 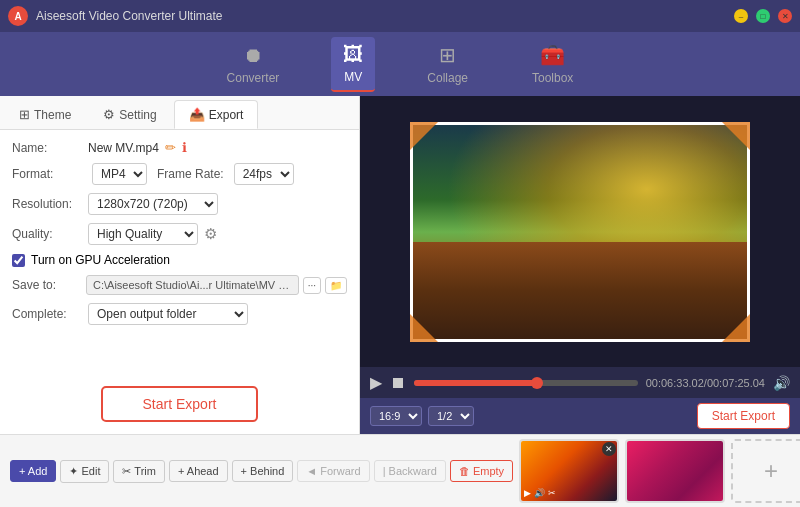 I want to click on aspect-ratio-select: 16:9, so click(x=396, y=416).